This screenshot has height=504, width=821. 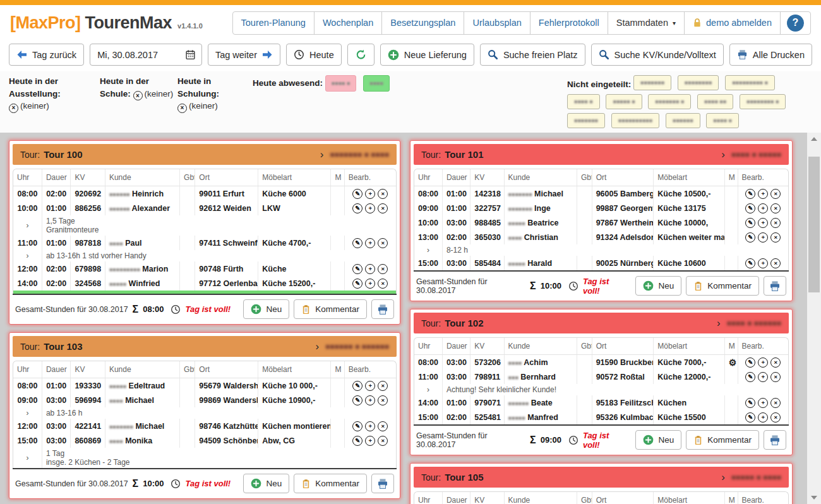 What do you see at coordinates (361, 54) in the screenshot?
I see `refresh-button` at bounding box center [361, 54].